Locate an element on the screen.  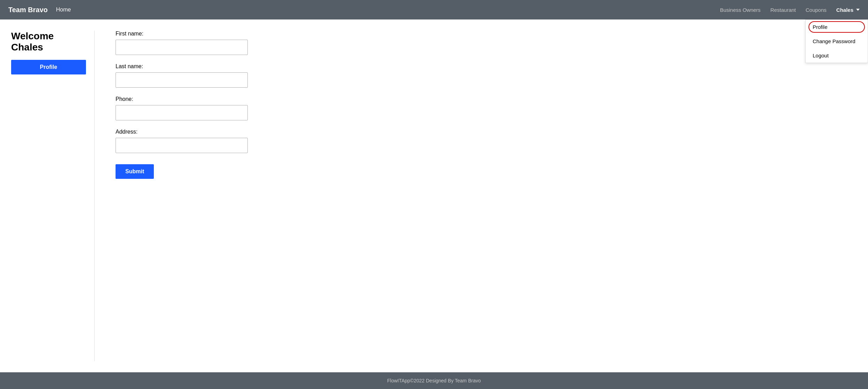
last-name-label: Last name: is located at coordinates (210, 66).